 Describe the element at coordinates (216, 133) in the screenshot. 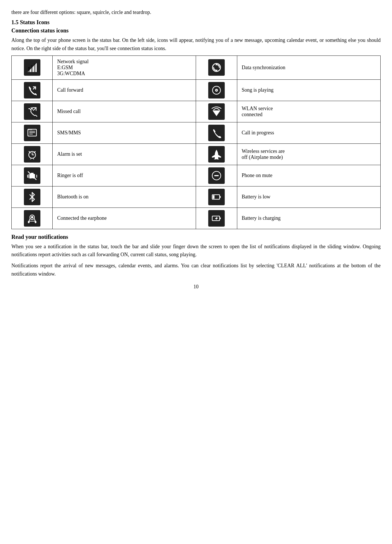

I see `call-progress-icon` at that location.